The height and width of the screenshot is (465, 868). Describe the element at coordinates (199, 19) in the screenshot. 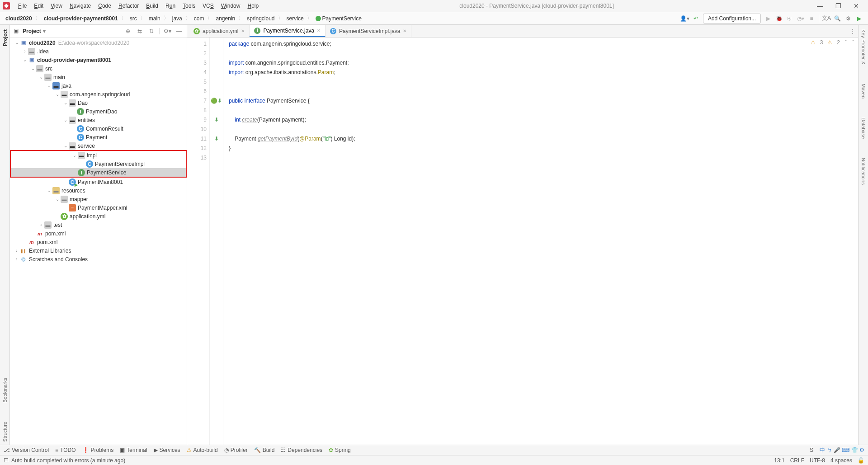

I see `crumb-5: com` at that location.